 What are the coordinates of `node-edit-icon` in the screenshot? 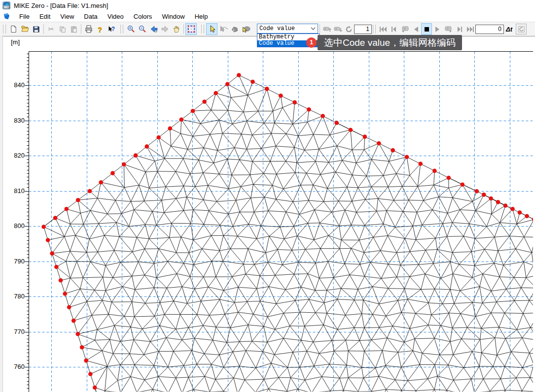 It's located at (223, 30).